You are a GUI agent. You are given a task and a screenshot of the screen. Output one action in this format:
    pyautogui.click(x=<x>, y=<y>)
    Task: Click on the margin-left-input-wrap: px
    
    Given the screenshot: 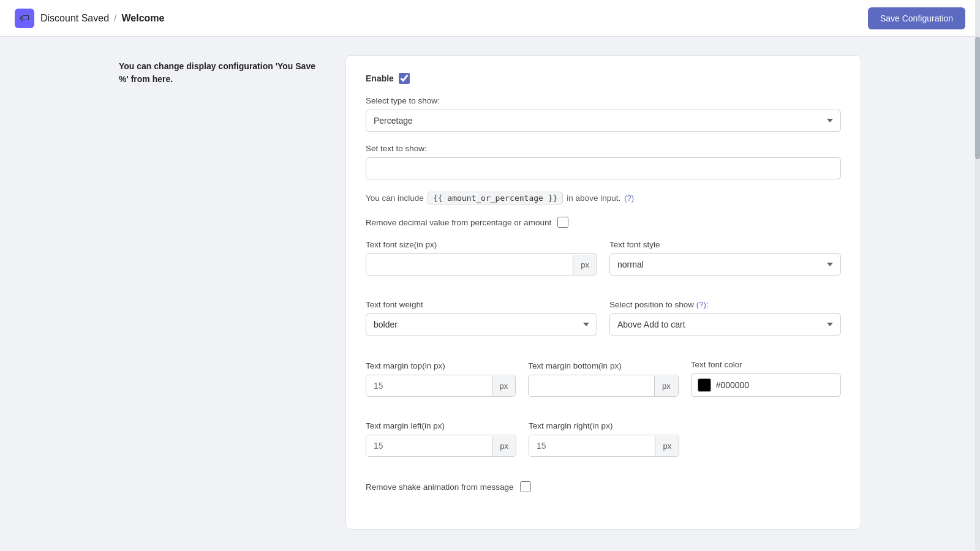 What is the action you would take?
    pyautogui.click(x=441, y=446)
    